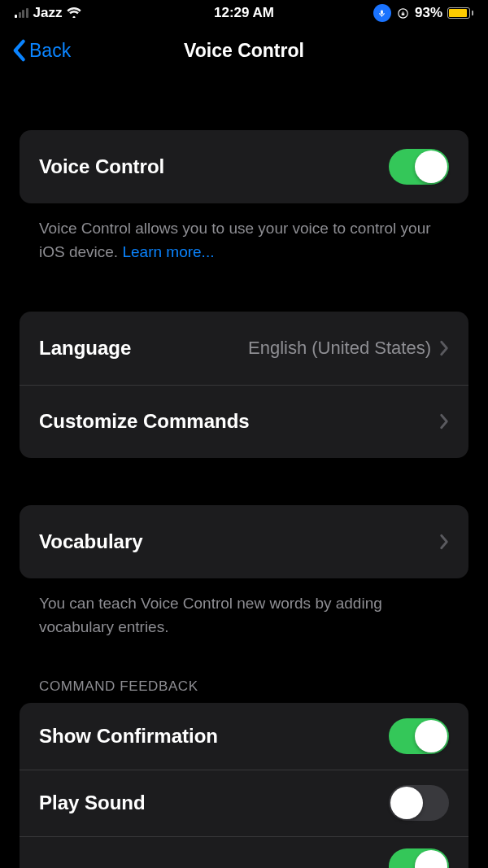 This screenshot has width=488, height=868. I want to click on cellular-signal-icon, so click(21, 13).